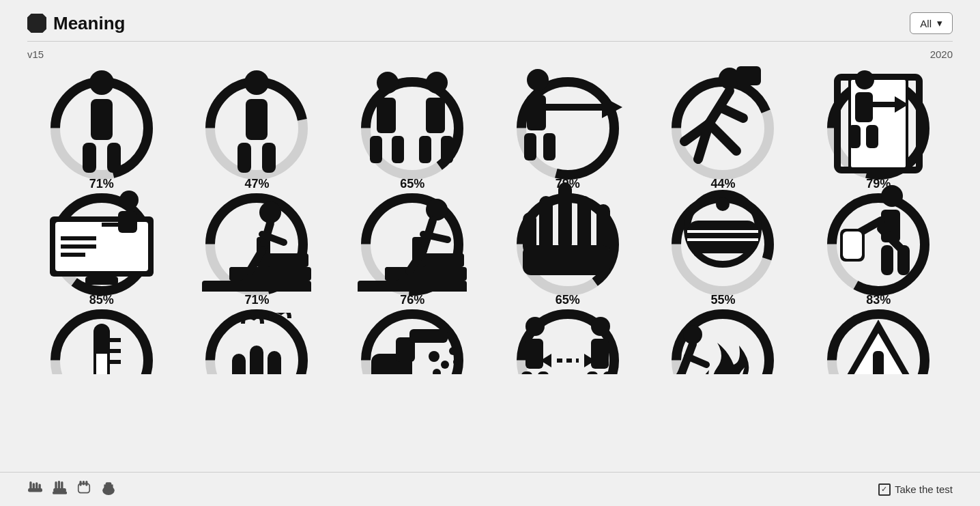  Describe the element at coordinates (102, 244) in the screenshot. I see `donut-chart: 85%` at that location.